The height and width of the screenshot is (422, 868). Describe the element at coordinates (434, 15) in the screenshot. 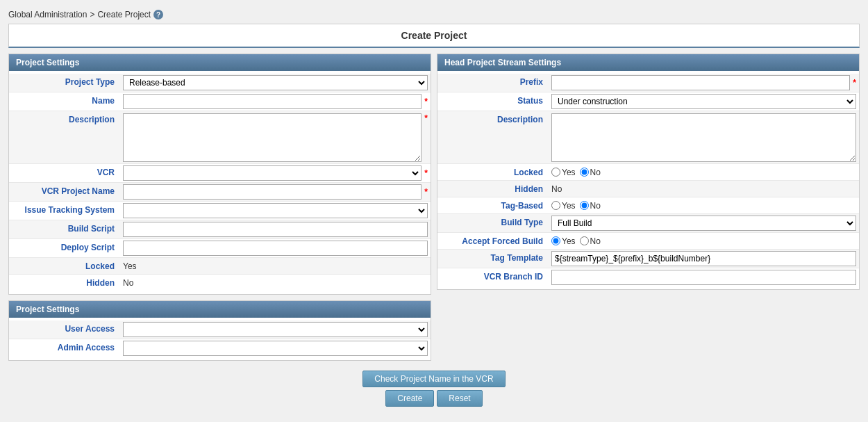

I see `breadcrumb: Global Administration > Create Project ?` at that location.